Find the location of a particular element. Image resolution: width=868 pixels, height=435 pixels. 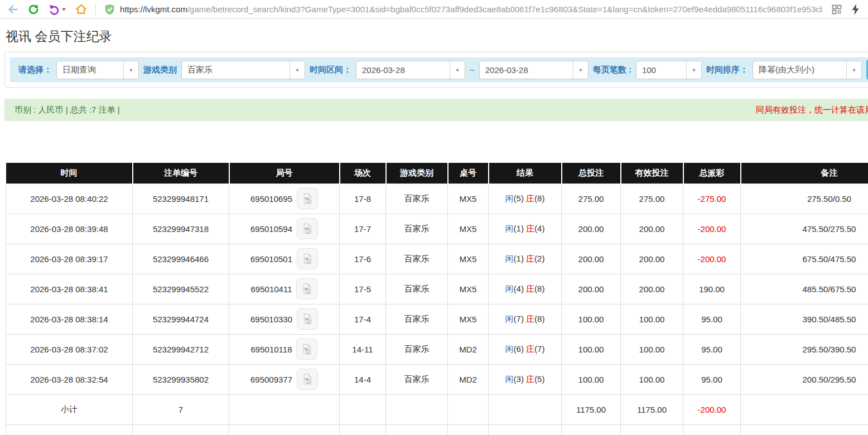

select-type-label: 请选择： is located at coordinates (35, 70).